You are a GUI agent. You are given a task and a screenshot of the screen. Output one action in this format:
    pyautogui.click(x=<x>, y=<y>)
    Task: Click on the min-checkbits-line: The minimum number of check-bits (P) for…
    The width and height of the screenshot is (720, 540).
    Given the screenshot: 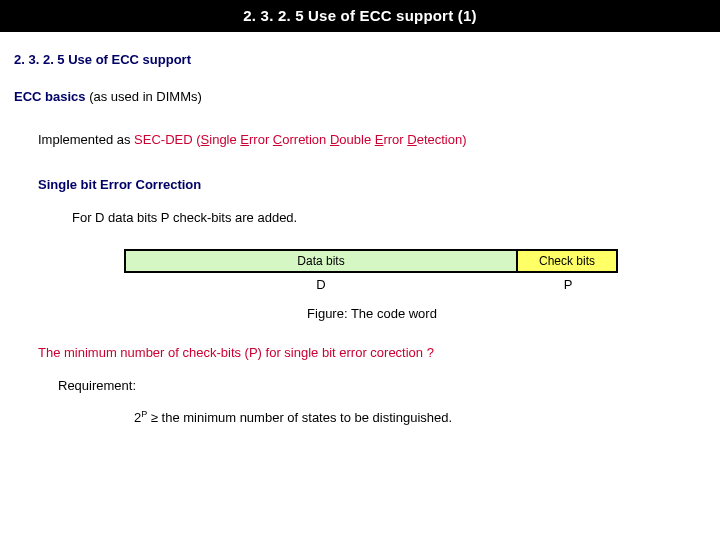 What is the action you would take?
    pyautogui.click(x=372, y=352)
    